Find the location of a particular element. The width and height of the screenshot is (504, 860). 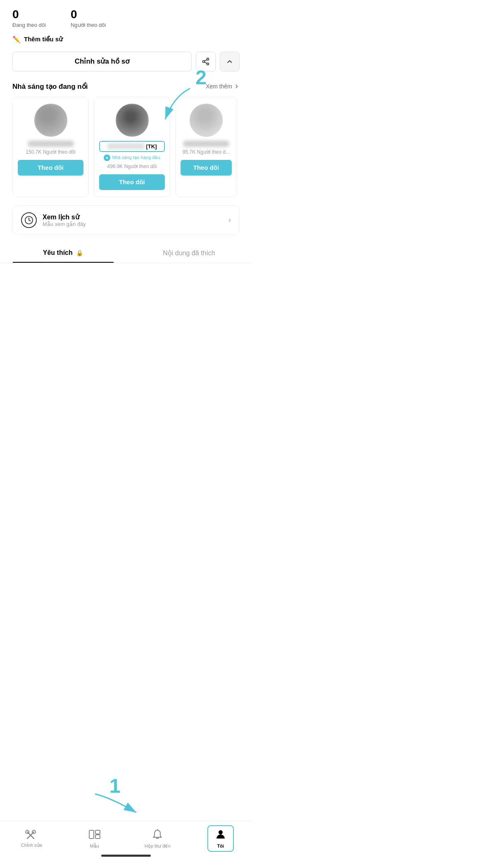

edit-row: Chỉnh sửa hồ sơ is located at coordinates (126, 62).